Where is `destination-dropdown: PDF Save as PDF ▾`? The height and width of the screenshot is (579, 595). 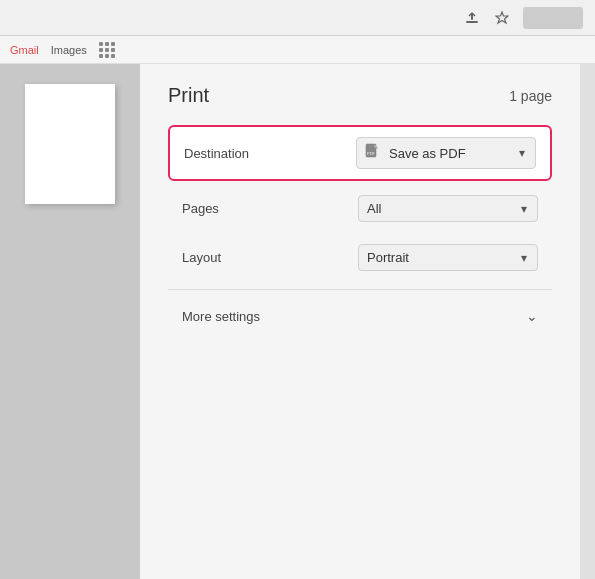 destination-dropdown: PDF Save as PDF ▾ is located at coordinates (446, 153).